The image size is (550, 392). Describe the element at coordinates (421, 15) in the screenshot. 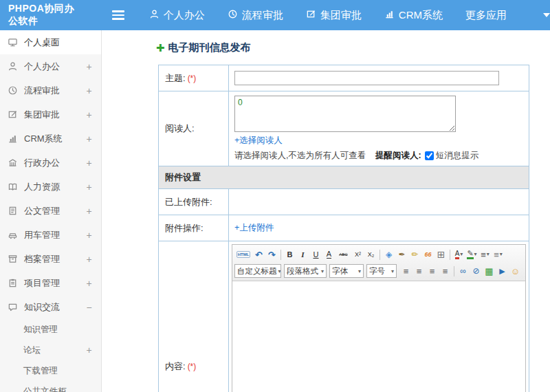

I see `nav-label: CRM系统` at that location.